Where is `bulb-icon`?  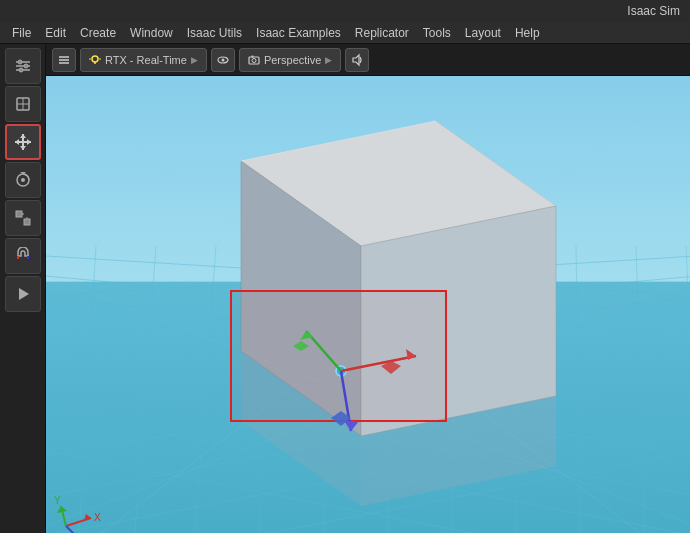 bulb-icon is located at coordinates (95, 60).